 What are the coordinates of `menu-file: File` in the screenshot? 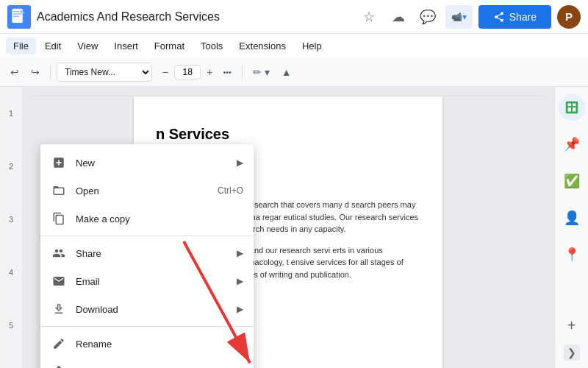 It's located at (21, 46).